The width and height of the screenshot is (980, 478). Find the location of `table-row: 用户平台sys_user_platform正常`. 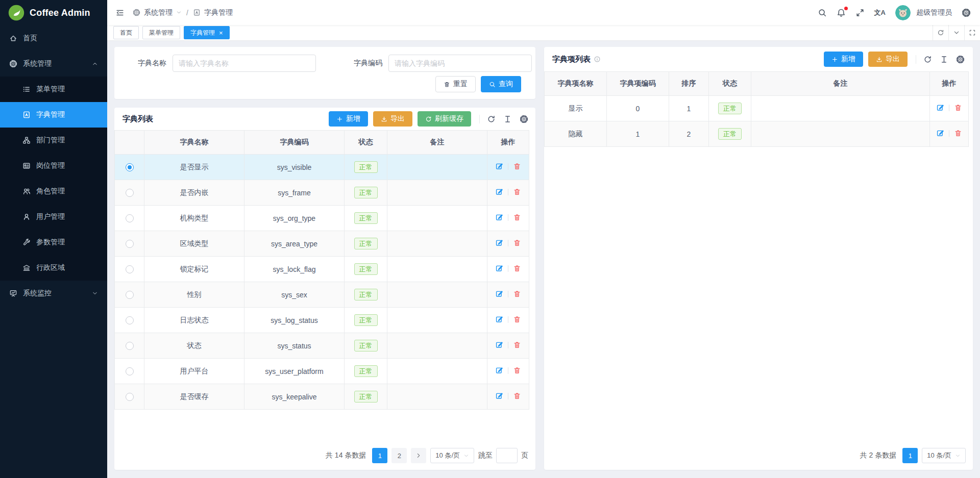

table-row: 用户平台sys_user_platform正常 is located at coordinates (322, 371).